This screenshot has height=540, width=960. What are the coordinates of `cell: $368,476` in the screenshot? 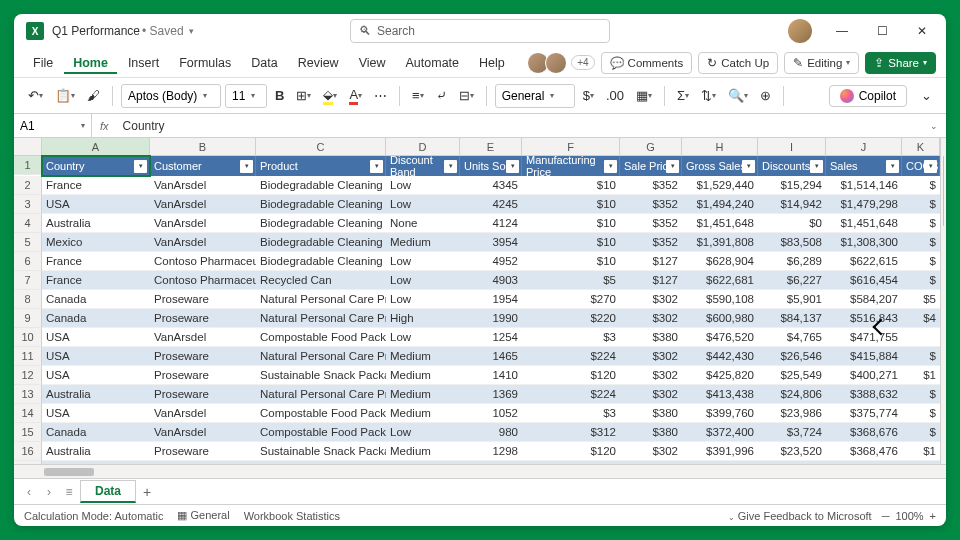 It's located at (864, 452).